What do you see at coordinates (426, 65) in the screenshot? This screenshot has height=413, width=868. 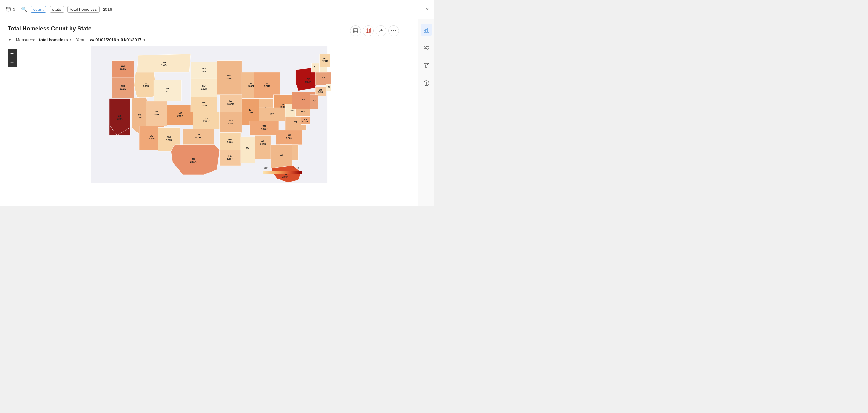 I see `funnel-icon` at bounding box center [426, 65].